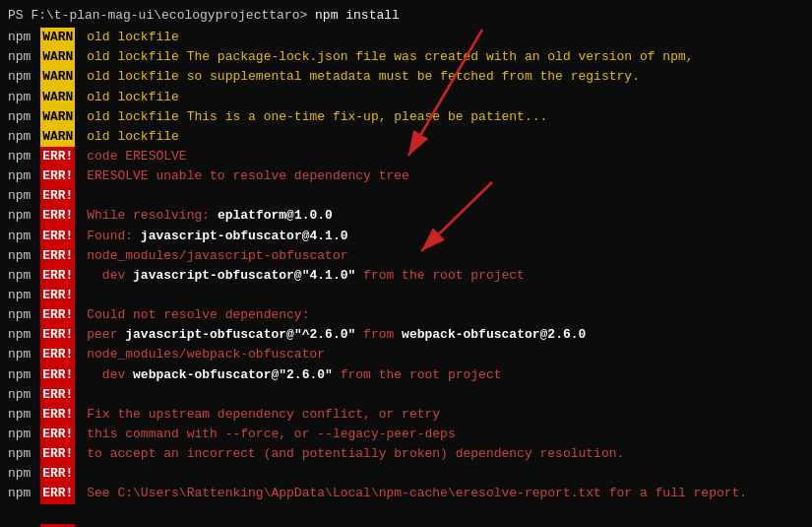 The height and width of the screenshot is (527, 812). What do you see at coordinates (406, 98) in the screenshot?
I see `line-4: npm WARN old lockfile` at bounding box center [406, 98].